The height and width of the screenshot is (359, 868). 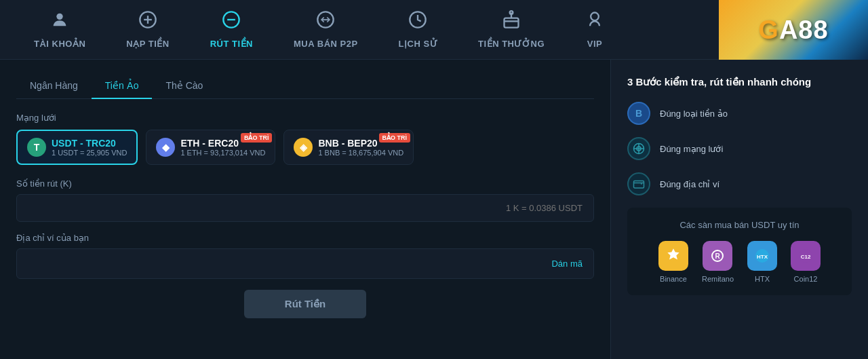 What do you see at coordinates (718, 257) in the screenshot?
I see `svg-text: R` at bounding box center [718, 257].